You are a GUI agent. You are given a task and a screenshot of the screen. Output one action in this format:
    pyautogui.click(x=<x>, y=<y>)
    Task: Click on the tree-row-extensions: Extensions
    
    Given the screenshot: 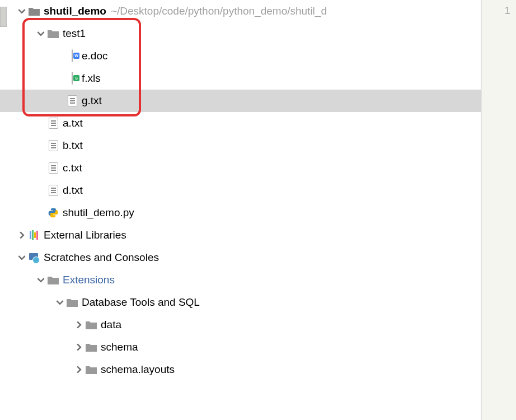 What is the action you would take?
    pyautogui.click(x=241, y=280)
    